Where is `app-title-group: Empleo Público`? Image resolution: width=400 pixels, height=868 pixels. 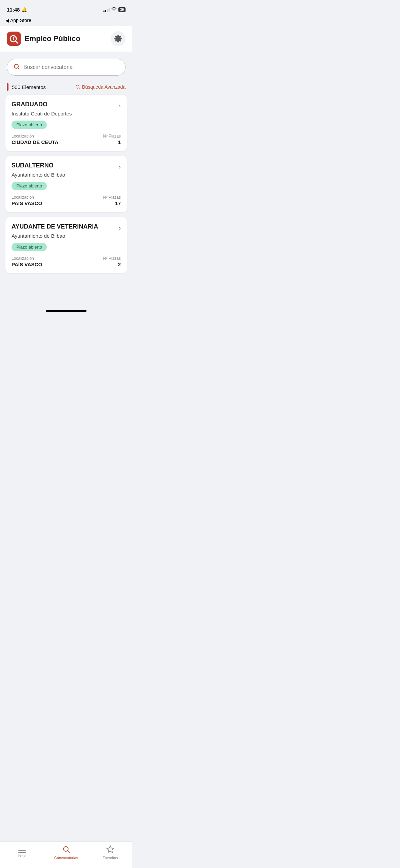 app-title-group: Empleo Público is located at coordinates (43, 39).